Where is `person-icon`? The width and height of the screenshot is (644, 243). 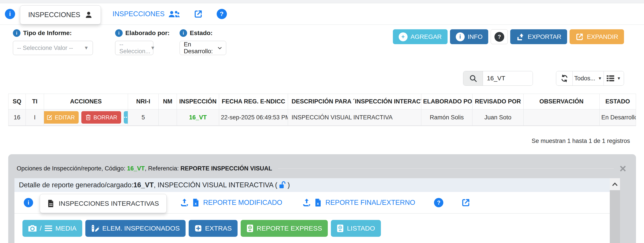
person-icon is located at coordinates (89, 15).